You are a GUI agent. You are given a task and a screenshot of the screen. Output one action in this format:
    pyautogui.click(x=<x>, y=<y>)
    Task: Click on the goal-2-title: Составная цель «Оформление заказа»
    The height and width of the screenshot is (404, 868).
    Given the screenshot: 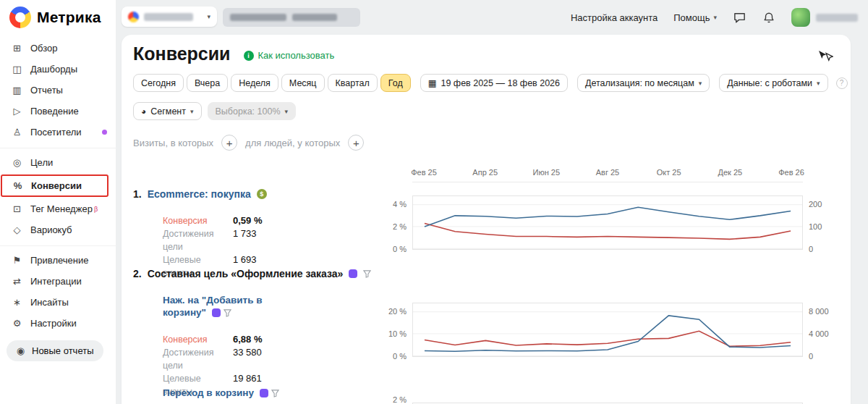 What is the action you would take?
    pyautogui.click(x=246, y=274)
    